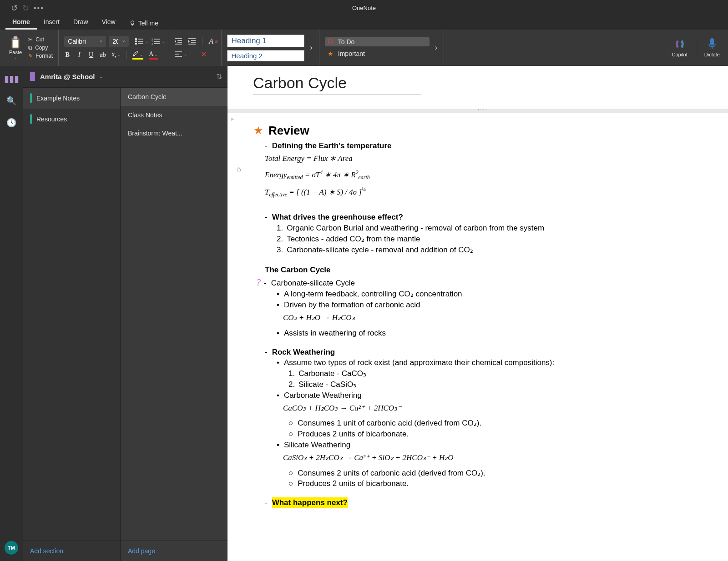  I want to click on section-item: Resources, so click(71, 119).